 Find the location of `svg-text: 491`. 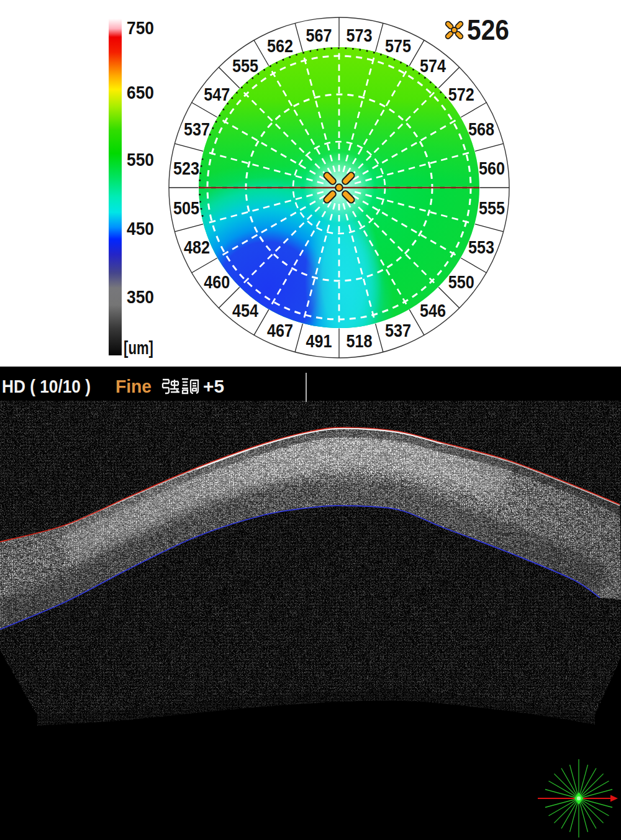

svg-text: 491 is located at coordinates (319, 340).